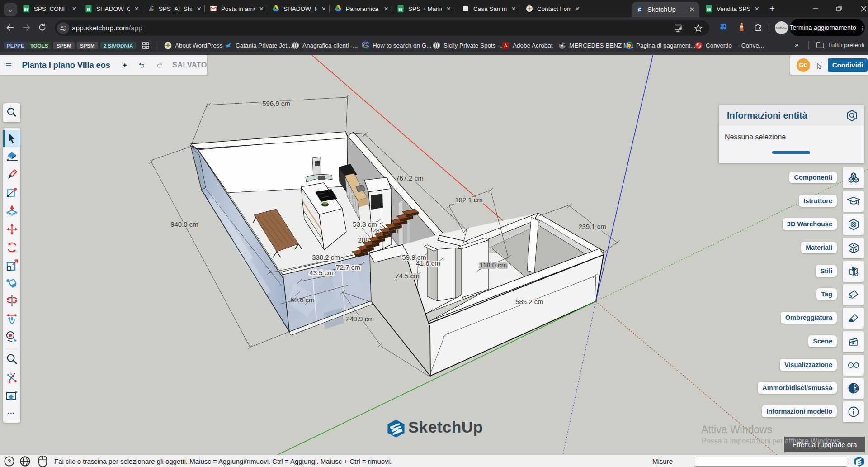  I want to click on svg-text: 118.0 cm, so click(494, 265).